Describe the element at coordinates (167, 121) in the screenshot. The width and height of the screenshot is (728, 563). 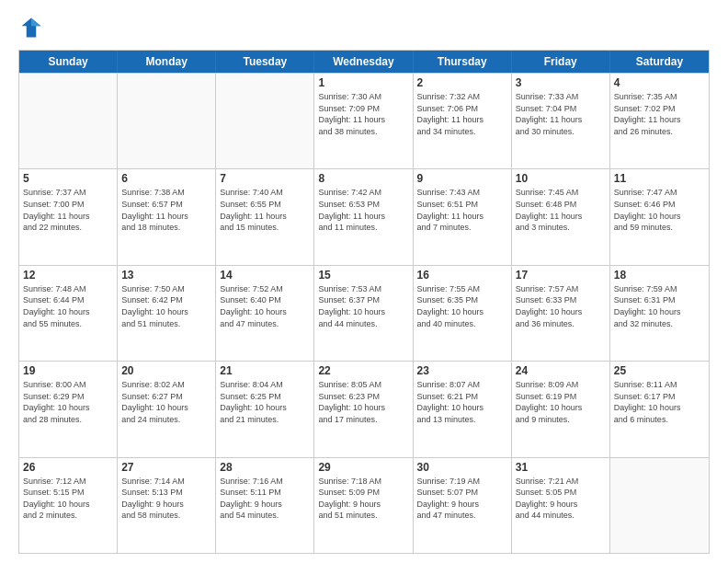
I see `day-cell-empty-r0c1` at that location.